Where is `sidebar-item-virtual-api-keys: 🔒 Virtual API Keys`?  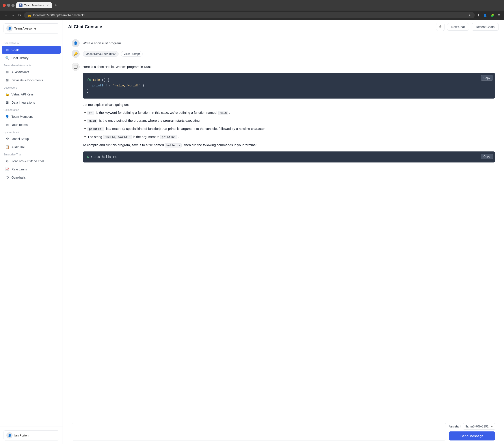
sidebar-item-virtual-api-keys: 🔒 Virtual API Keys is located at coordinates (31, 94).